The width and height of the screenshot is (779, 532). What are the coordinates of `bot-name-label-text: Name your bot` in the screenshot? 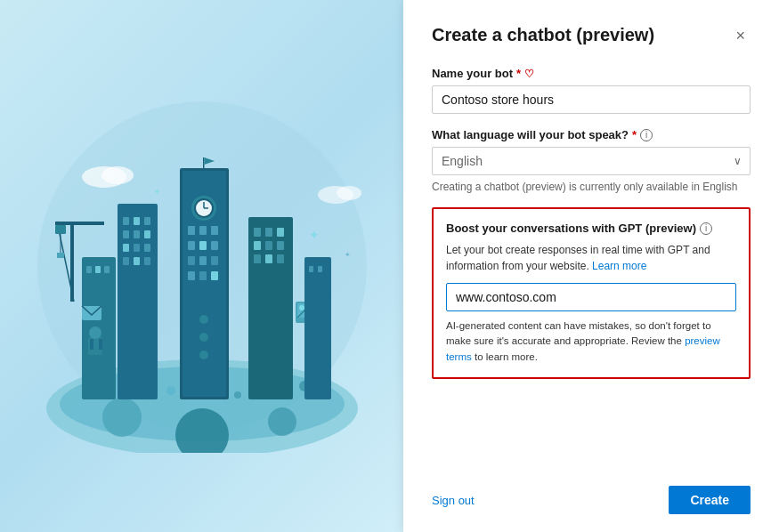 It's located at (472, 73).